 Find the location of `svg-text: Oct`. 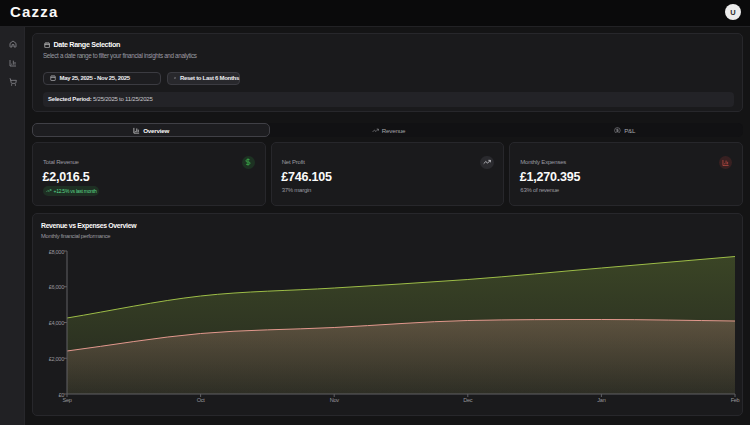

svg-text: Oct is located at coordinates (202, 400).